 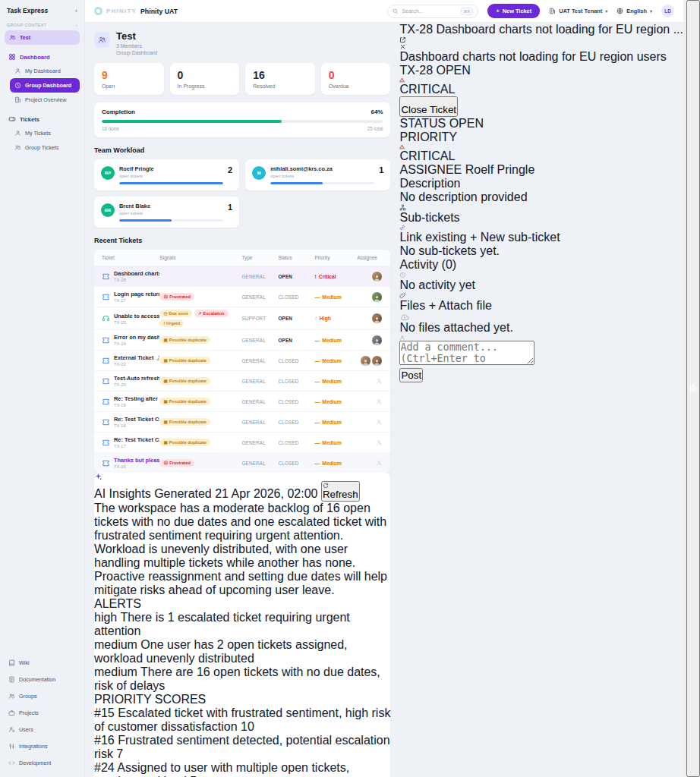 What do you see at coordinates (242, 241) in the screenshot?
I see `recent-tickets-title: Recent Tickets` at bounding box center [242, 241].